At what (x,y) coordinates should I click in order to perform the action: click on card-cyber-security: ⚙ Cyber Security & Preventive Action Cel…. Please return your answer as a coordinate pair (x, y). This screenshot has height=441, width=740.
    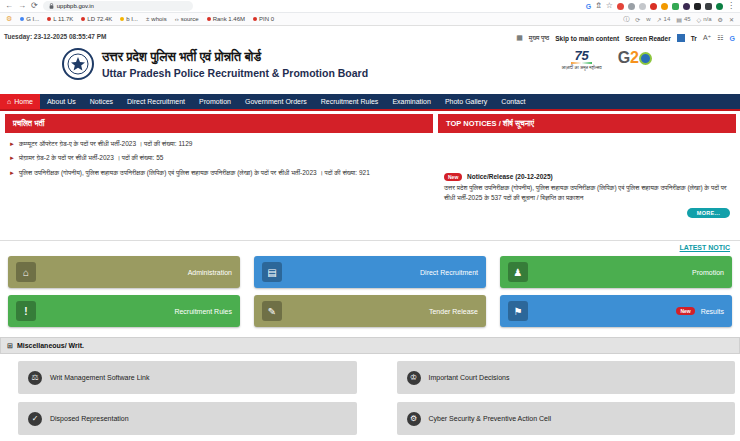
    Looking at the image, I should click on (566, 418).